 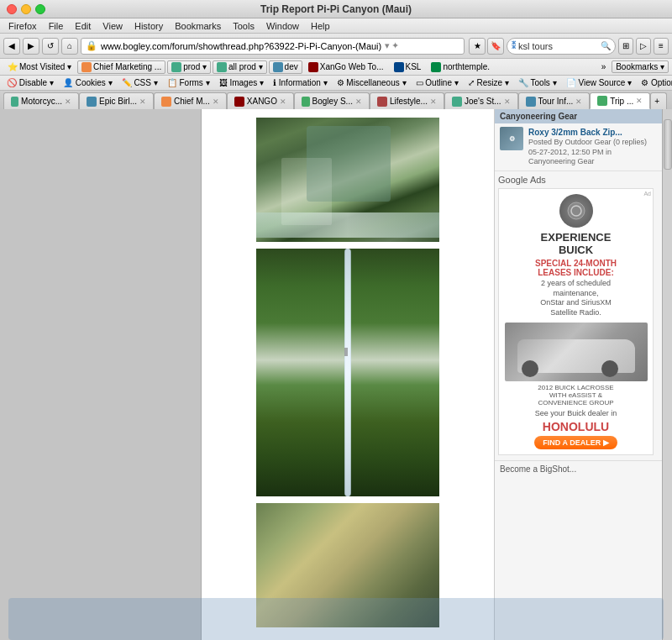 I want to click on bm-ksl: KSL, so click(x=408, y=67).